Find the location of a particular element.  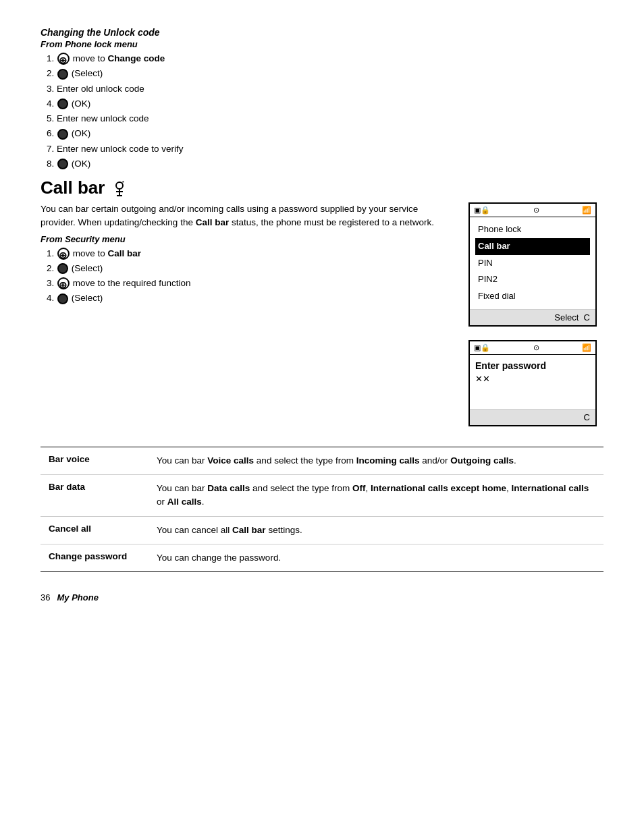

cancel-all-label: Cancel all is located at coordinates (95, 530).